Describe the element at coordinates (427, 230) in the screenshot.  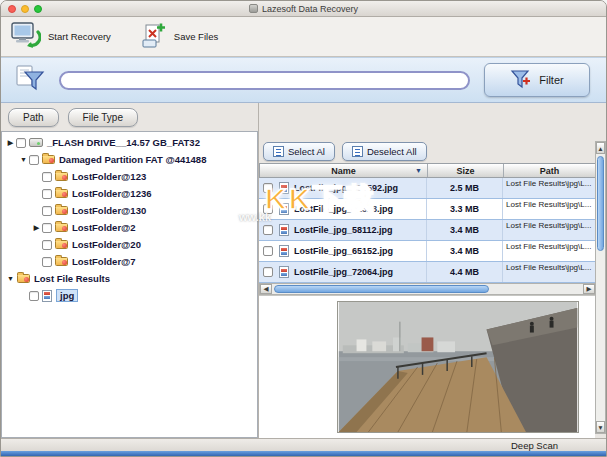
I see `file-table: LostFile_jpg_456592.jpg 2.5 MB Lost File…` at that location.